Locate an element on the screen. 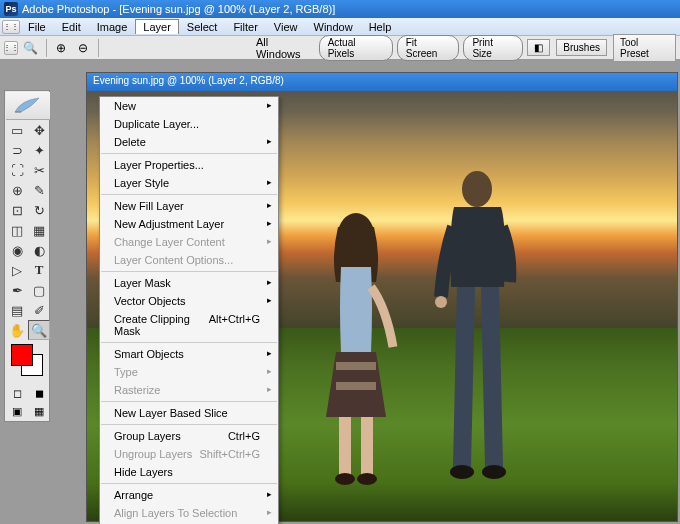  history-brush-tool: ↻ is located at coordinates (39, 210).